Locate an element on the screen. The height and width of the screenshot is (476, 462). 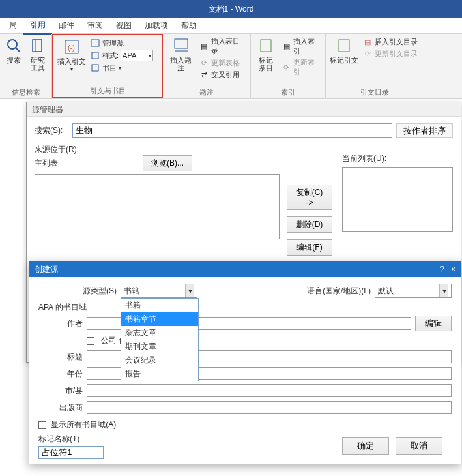
copy-button: 复制(C) -> is located at coordinates (310, 197).